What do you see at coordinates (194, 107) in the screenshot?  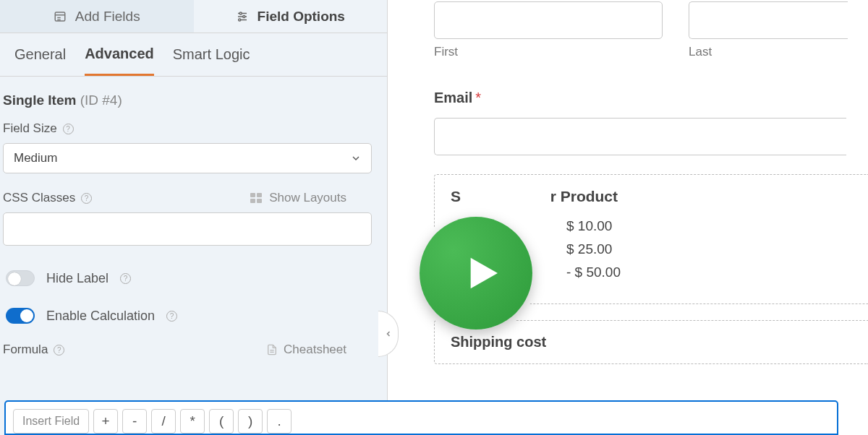 I see `section-header: Single Item (ID #4)` at bounding box center [194, 107].